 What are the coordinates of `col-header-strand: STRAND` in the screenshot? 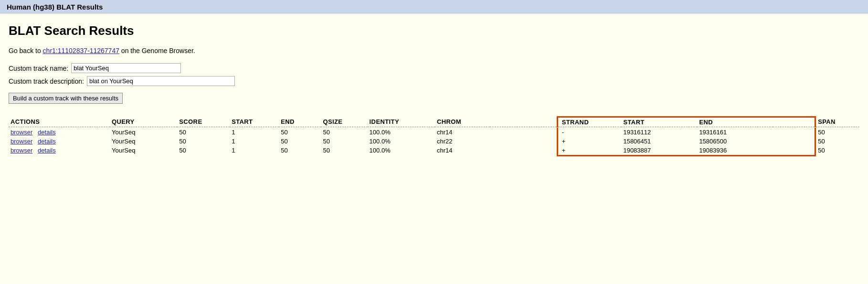 It's located at (589, 122).